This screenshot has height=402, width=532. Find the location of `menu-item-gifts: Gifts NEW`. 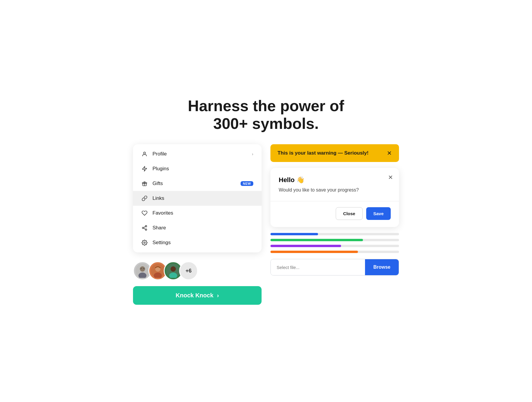

menu-item-gifts: Gifts NEW is located at coordinates (197, 184).